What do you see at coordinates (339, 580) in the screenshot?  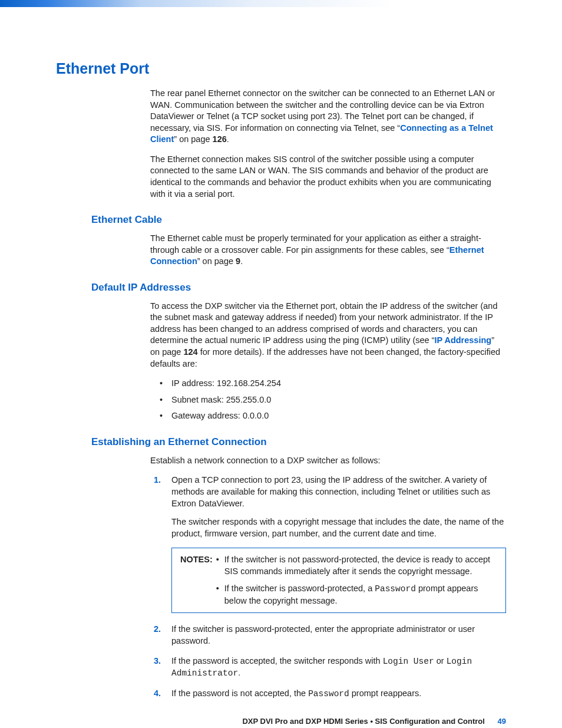 I see `notes-box: NOTES: If the switcher is not password-p…` at bounding box center [339, 580].